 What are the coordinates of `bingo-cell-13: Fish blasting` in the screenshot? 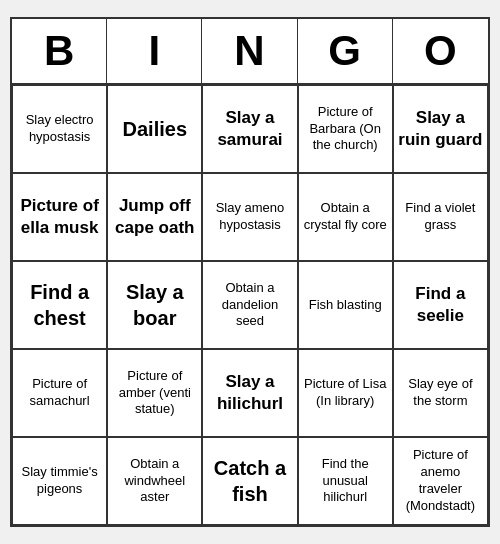 It's located at (346, 305).